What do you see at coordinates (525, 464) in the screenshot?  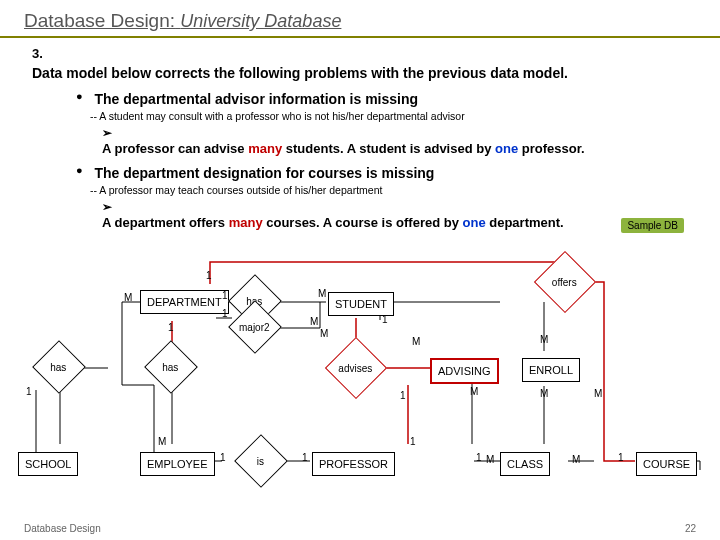 I see `entity-class: CLASS` at bounding box center [525, 464].